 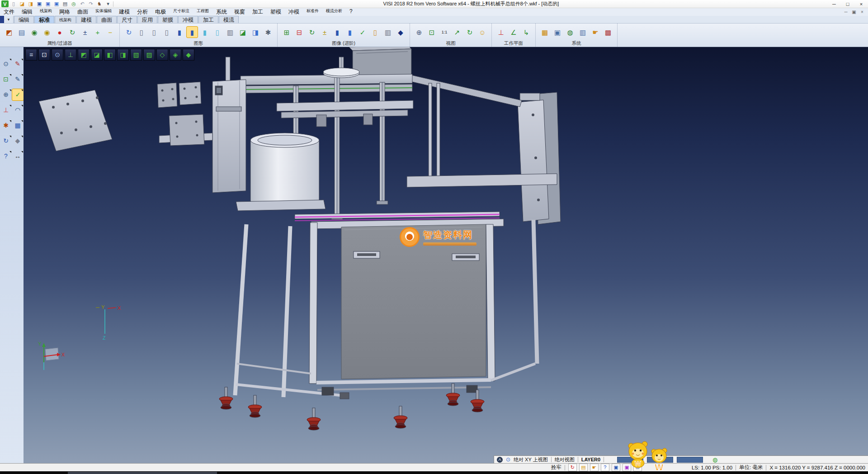 I want to click on attribute-copy-icon: ▤, so click(x=22, y=32).